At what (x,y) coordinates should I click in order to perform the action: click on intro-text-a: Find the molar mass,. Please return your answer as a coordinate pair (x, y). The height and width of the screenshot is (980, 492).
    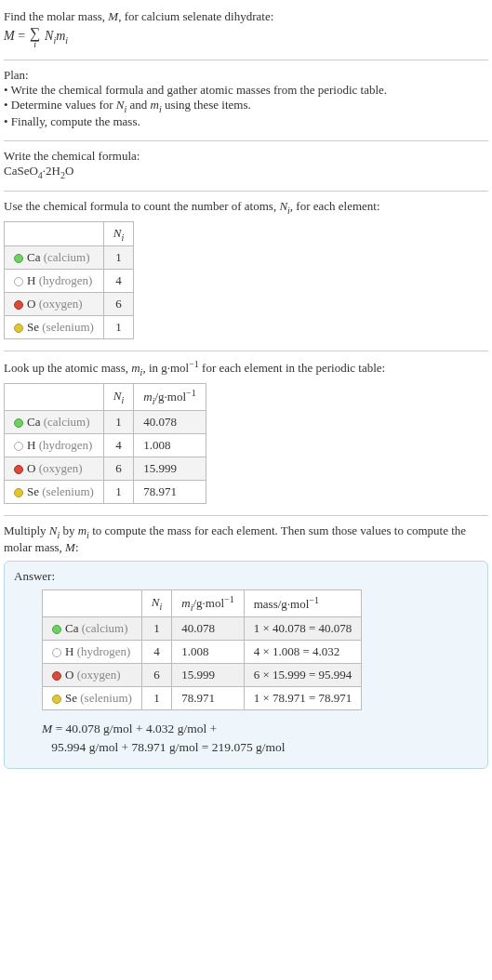
    Looking at the image, I should click on (56, 17).